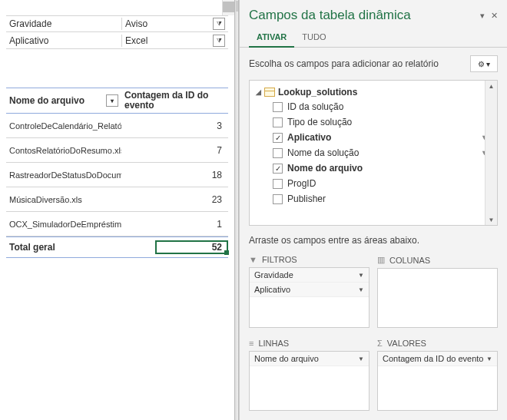 This screenshot has width=507, height=420. I want to click on report-filter-area: Gravidade Aviso ⧩ Aplicativo Excel ⧩, so click(117, 25).